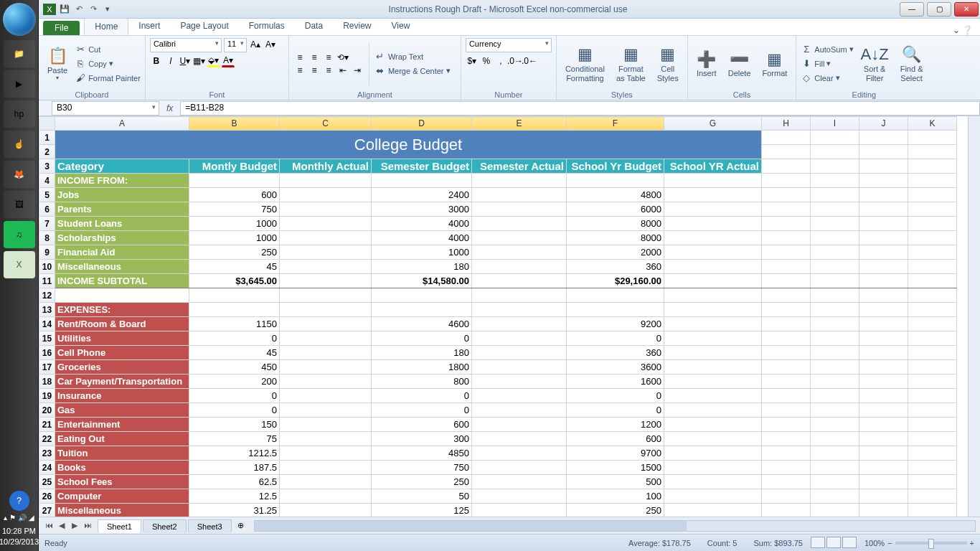  I want to click on align-center-icon: ≡, so click(314, 70).